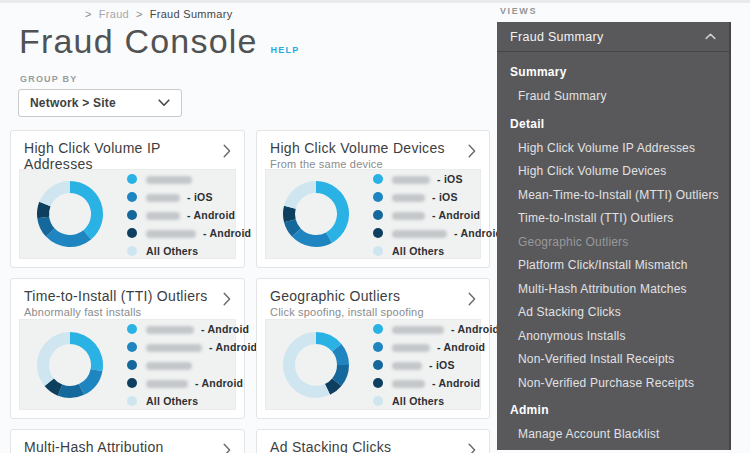 This screenshot has height=453, width=750. I want to click on views-item-high-click-volume-ip-addresses: High Click Volume IP Addresses, so click(613, 149).